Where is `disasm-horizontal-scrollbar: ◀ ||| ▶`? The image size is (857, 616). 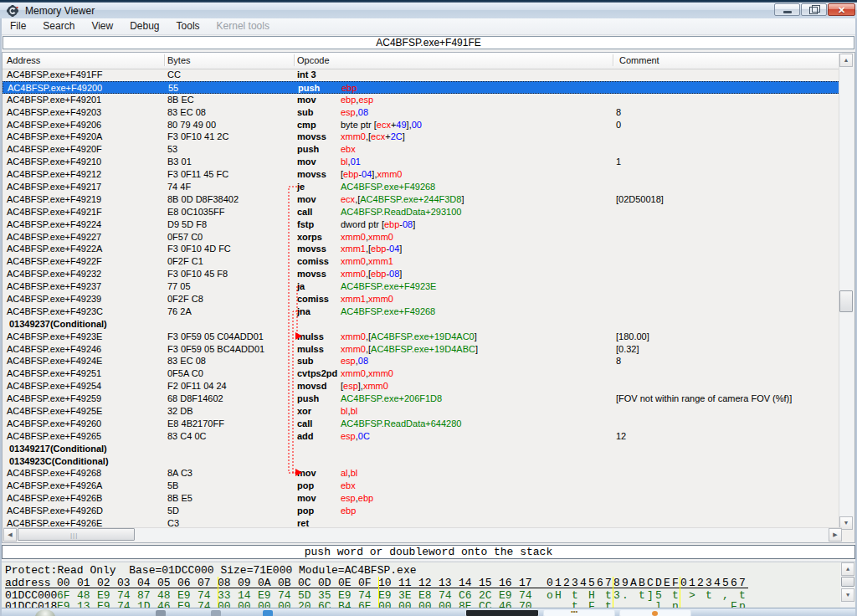
disasm-horizontal-scrollbar: ◀ ||| ▶ is located at coordinates (423, 534).